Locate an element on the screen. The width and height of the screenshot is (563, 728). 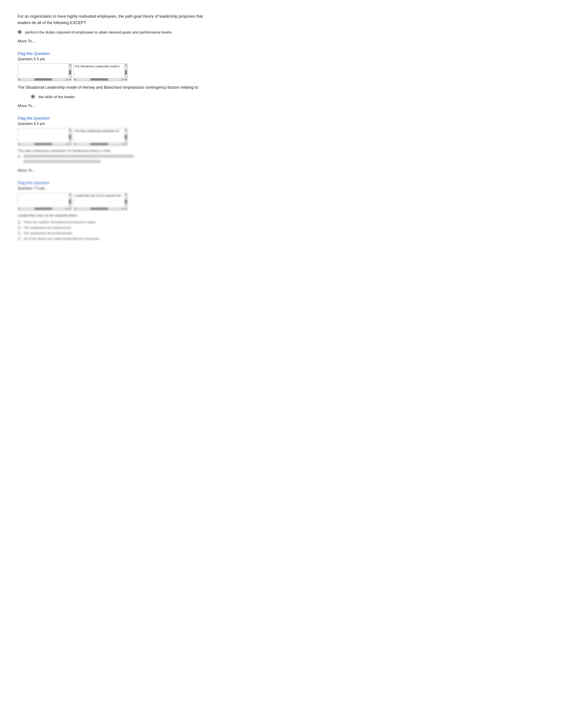
scroll-arrow-down is located at coordinates (70, 80).